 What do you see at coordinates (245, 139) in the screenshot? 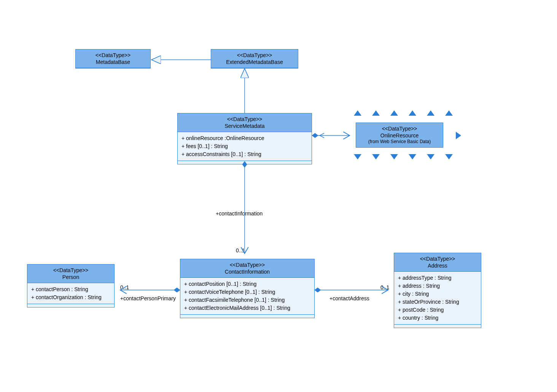
I see `class-service-metadata: <<DataType>> ServiceMetadata + onlineRes…` at bounding box center [245, 139].